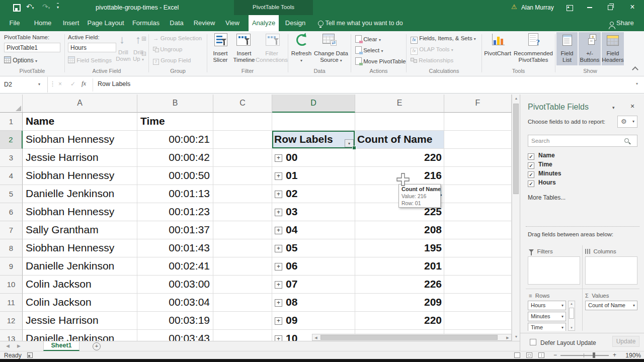 The width and height of the screenshot is (644, 362). Describe the element at coordinates (399, 230) in the screenshot. I see `cell-E7: 208` at that location.